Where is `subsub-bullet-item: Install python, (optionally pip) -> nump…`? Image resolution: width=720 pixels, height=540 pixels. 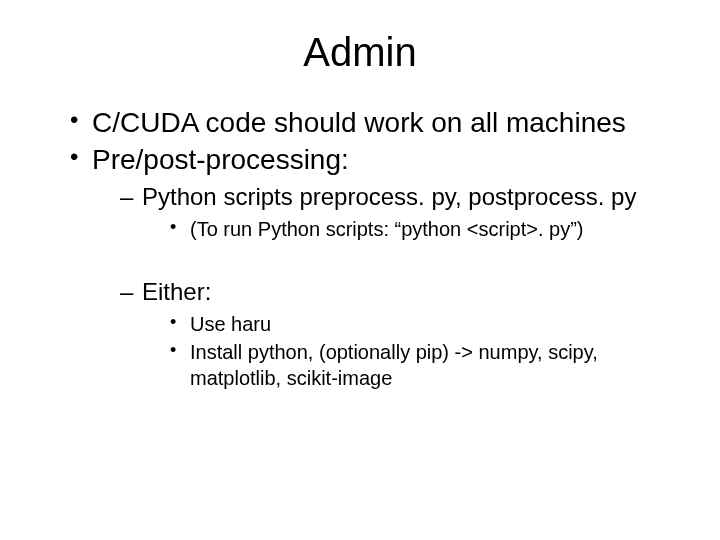 subsub-bullet-item: Install python, (optionally pip) -> nump… is located at coordinates (425, 365).